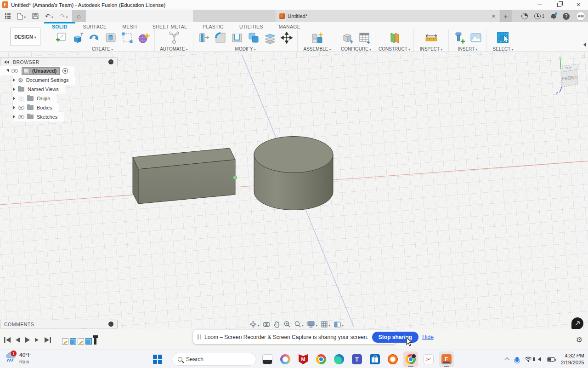 The image size is (588, 368). What do you see at coordinates (468, 49) in the screenshot?
I see `insert-group-label: INSERT` at bounding box center [468, 49].